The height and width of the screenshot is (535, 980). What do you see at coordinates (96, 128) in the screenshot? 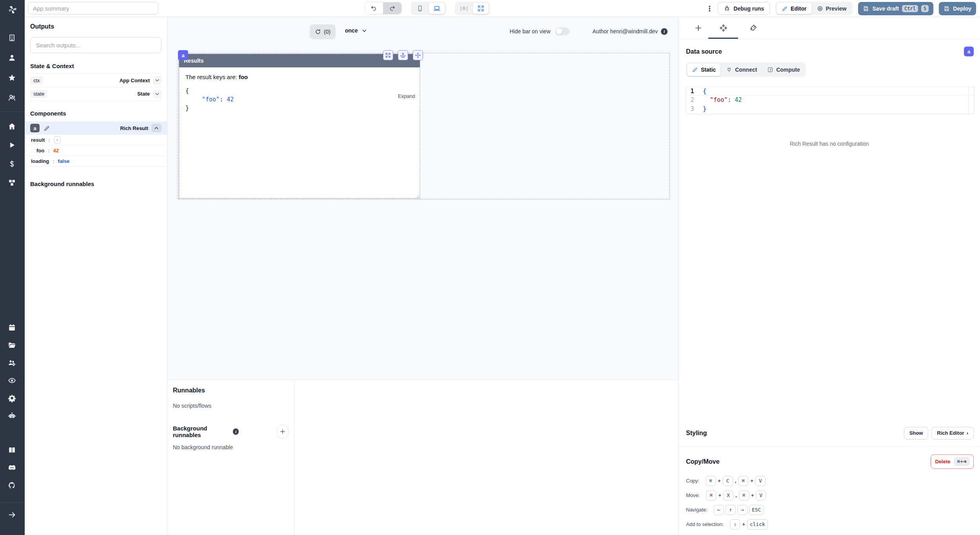
I see `component-row-a: a Rich Result` at bounding box center [96, 128].